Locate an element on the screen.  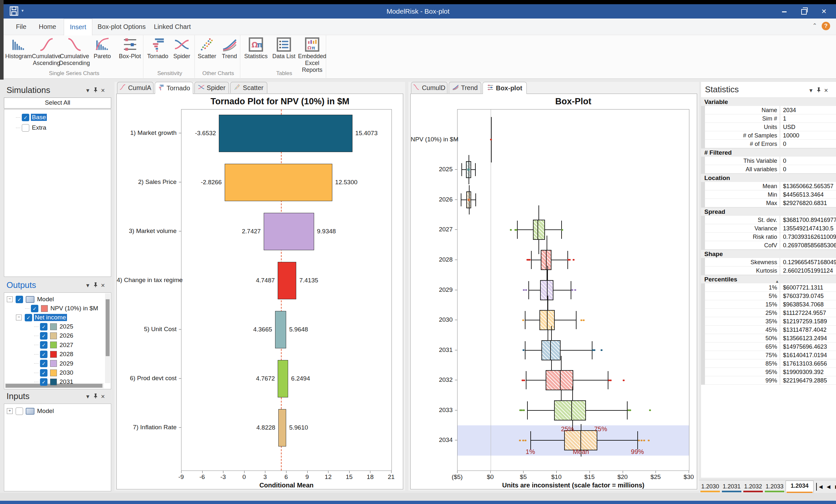
outputs-panel-icons: ▼ ✕ is located at coordinates (95, 286).